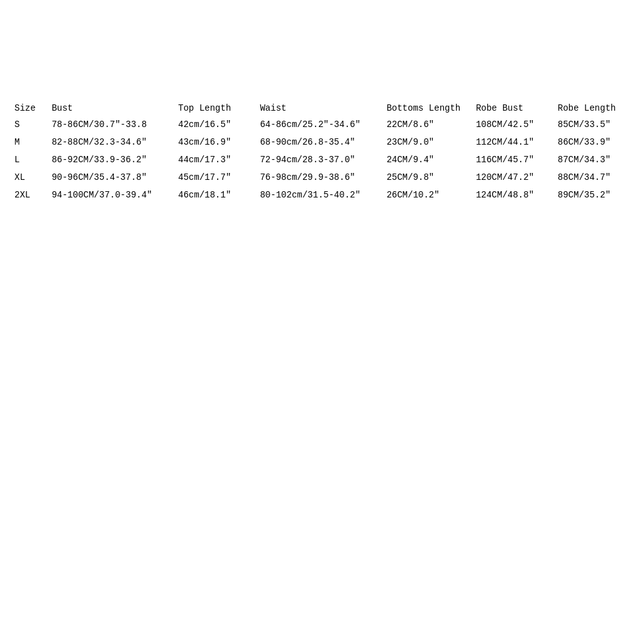  Describe the element at coordinates (214, 108) in the screenshot. I see `header-top-length: Top Length` at that location.